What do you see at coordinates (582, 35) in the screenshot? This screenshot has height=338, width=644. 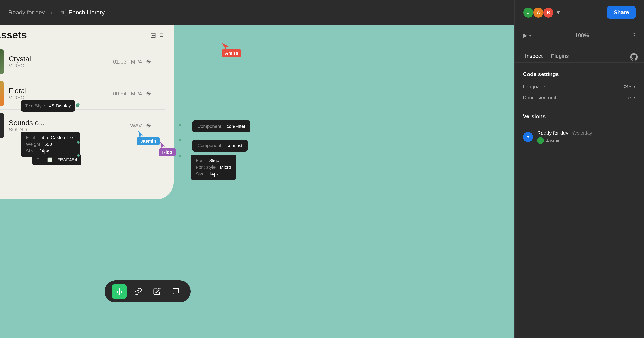 I see `zoom-level: 100%` at bounding box center [582, 35].